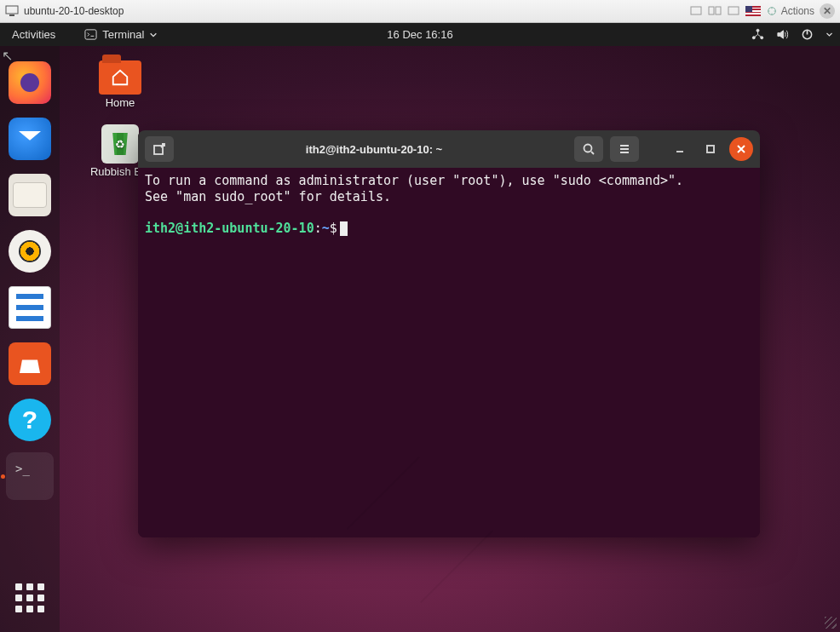  What do you see at coordinates (334, 228) in the screenshot?
I see `prompt-symbol: $` at bounding box center [334, 228].